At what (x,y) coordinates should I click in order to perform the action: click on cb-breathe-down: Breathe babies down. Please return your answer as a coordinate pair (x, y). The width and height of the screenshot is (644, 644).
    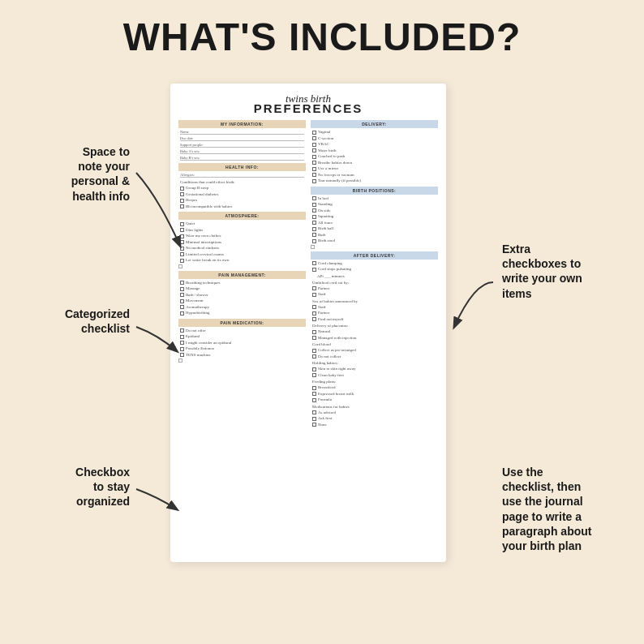
    Looking at the image, I should click on (375, 164).